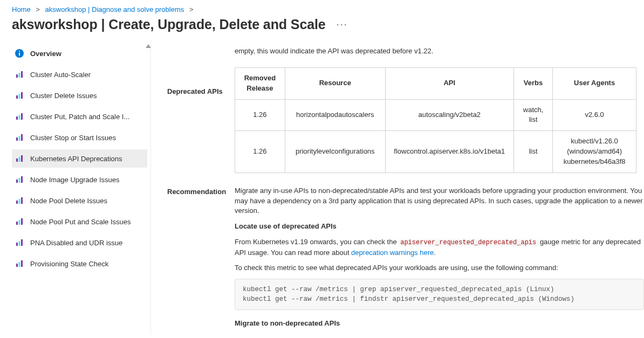 This screenshot has width=644, height=338. What do you see at coordinates (80, 116) in the screenshot?
I see `sidebar-item-label: Cluster Put, Patch and Scale I...` at bounding box center [80, 116].